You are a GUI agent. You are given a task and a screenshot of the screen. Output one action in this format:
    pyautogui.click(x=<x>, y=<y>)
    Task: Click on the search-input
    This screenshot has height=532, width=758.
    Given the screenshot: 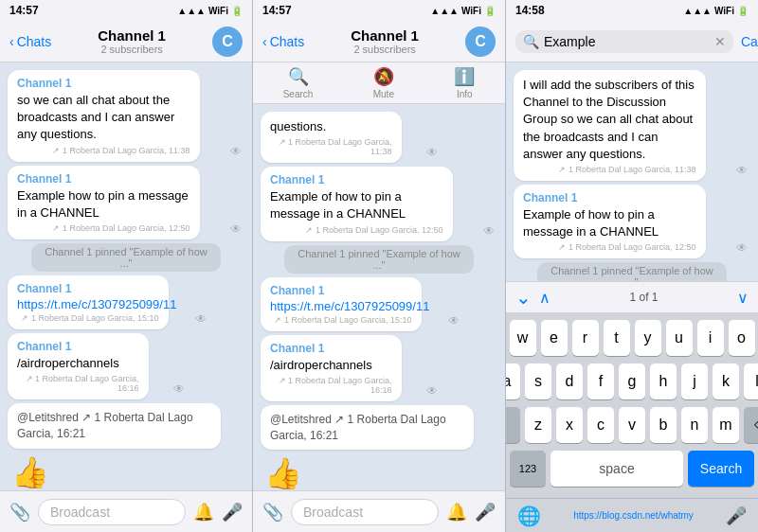 What is the action you would take?
    pyautogui.click(x=627, y=42)
    